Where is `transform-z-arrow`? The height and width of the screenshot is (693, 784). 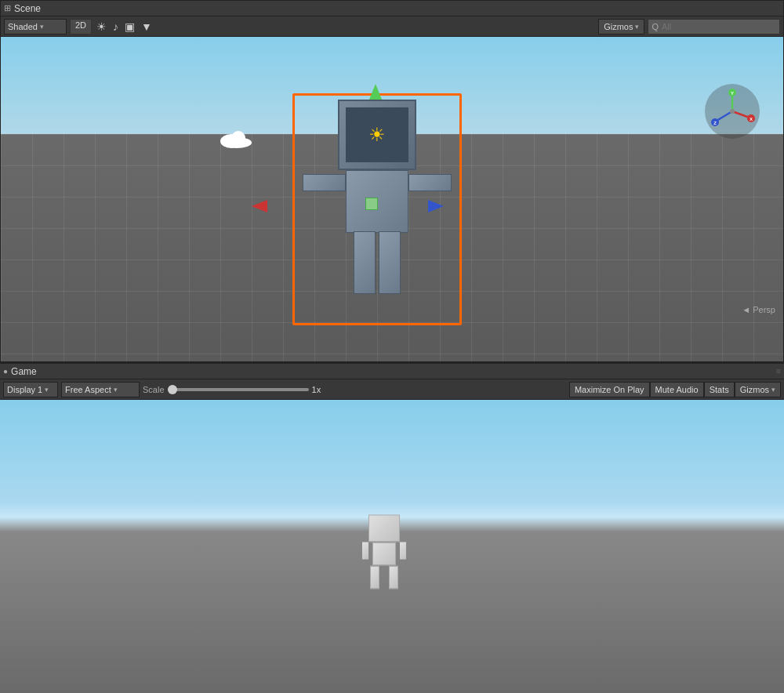
transform-z-arrow is located at coordinates (436, 206).